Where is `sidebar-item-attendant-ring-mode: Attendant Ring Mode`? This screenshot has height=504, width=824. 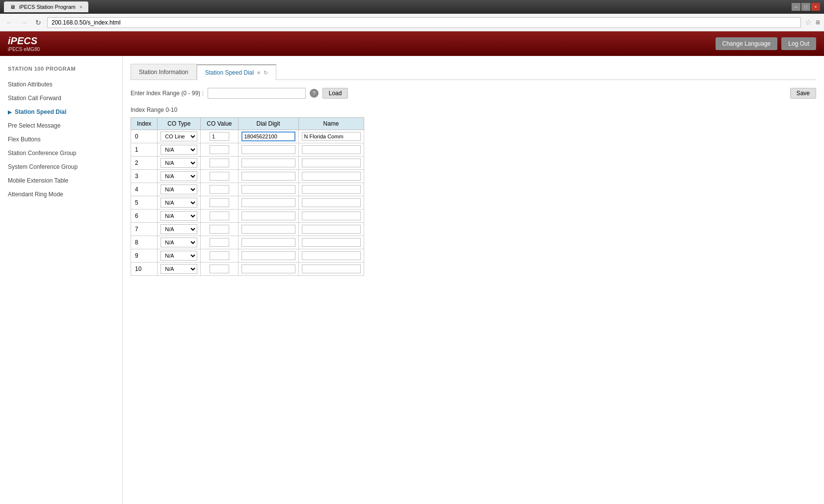 sidebar-item-attendant-ring-mode: Attendant Ring Mode is located at coordinates (61, 194).